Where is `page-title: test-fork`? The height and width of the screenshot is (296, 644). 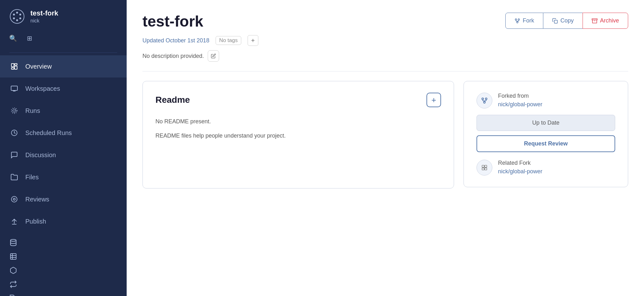
page-title: test-fork is located at coordinates (200, 22).